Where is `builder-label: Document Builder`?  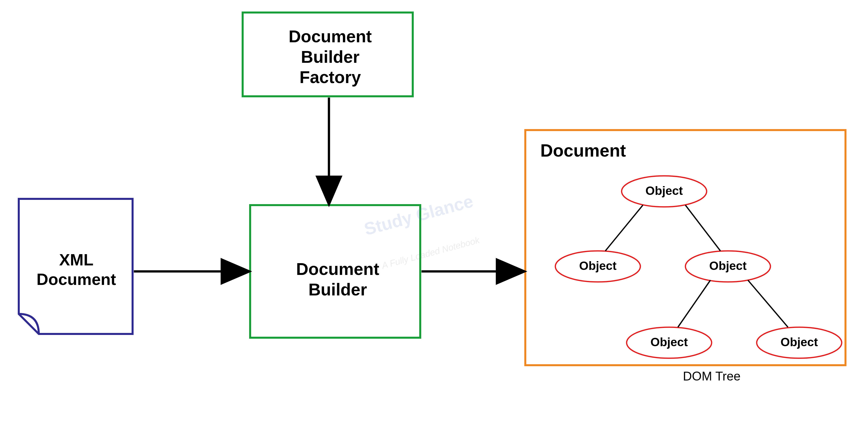
builder-label: Document Builder is located at coordinates (338, 279).